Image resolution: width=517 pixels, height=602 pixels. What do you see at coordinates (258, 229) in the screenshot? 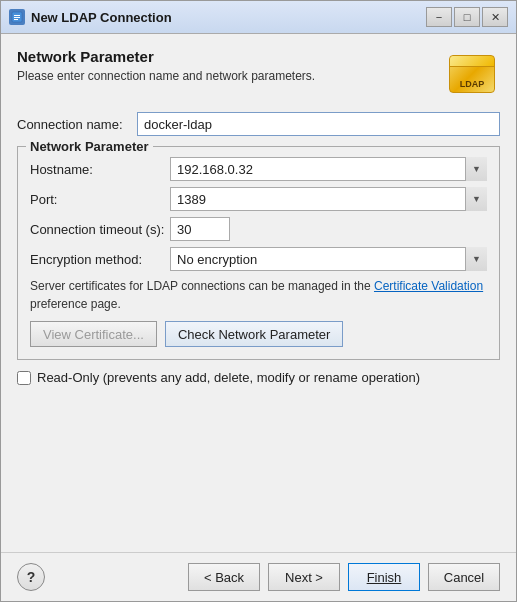
I see `timeout-row: Connection timeout (s):` at bounding box center [258, 229].